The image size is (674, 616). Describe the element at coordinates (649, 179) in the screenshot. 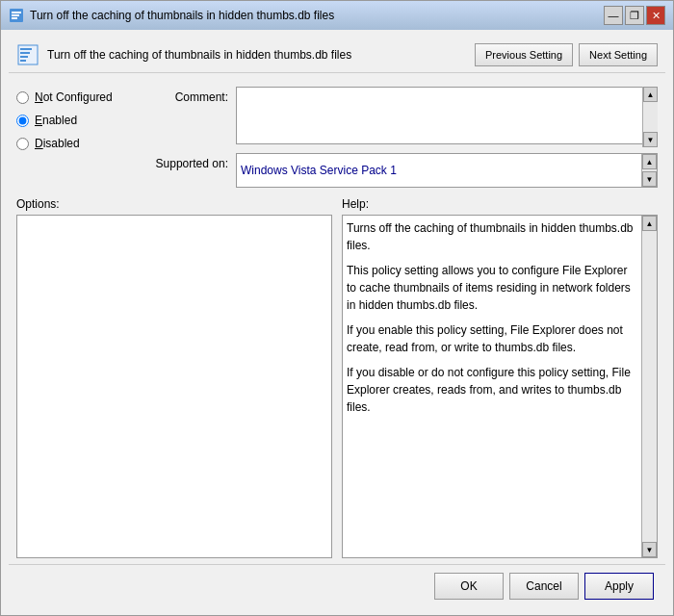

I see `supported-scroll-down: ▼` at that location.